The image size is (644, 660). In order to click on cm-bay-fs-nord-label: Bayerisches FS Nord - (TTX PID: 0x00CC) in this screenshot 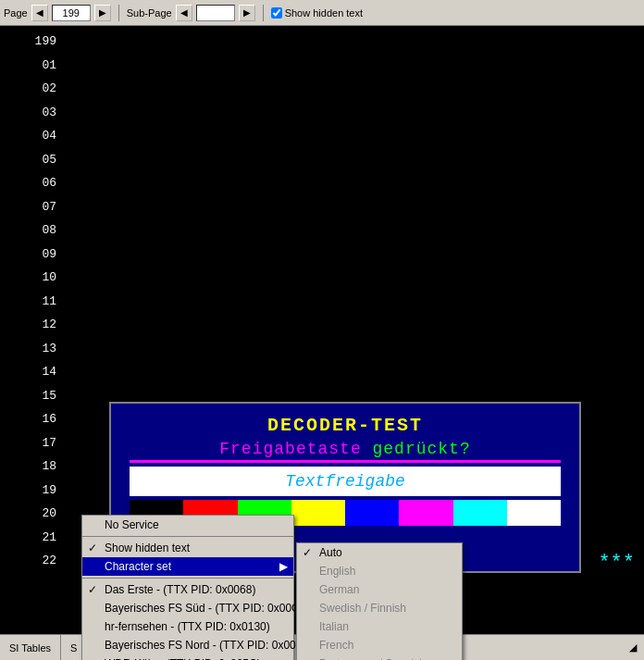, I will do `click(210, 645)`.